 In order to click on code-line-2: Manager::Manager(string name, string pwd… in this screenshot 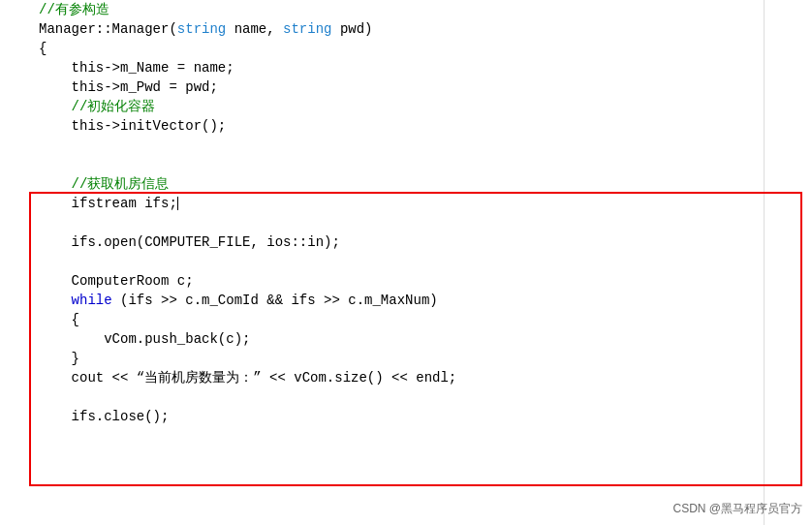, I will do `click(421, 29)`.